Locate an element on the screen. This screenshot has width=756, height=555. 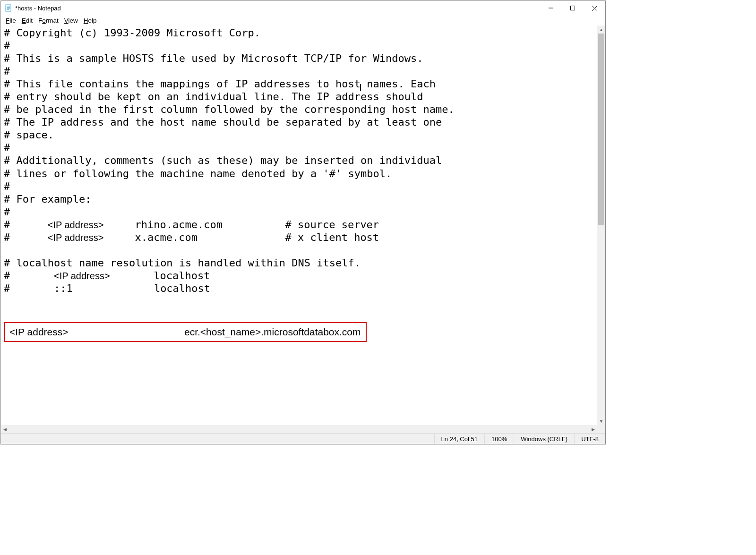
status-bar: Ln 24, Col 51 100% Windows (CRLF) UTF-8 is located at coordinates (303, 438).